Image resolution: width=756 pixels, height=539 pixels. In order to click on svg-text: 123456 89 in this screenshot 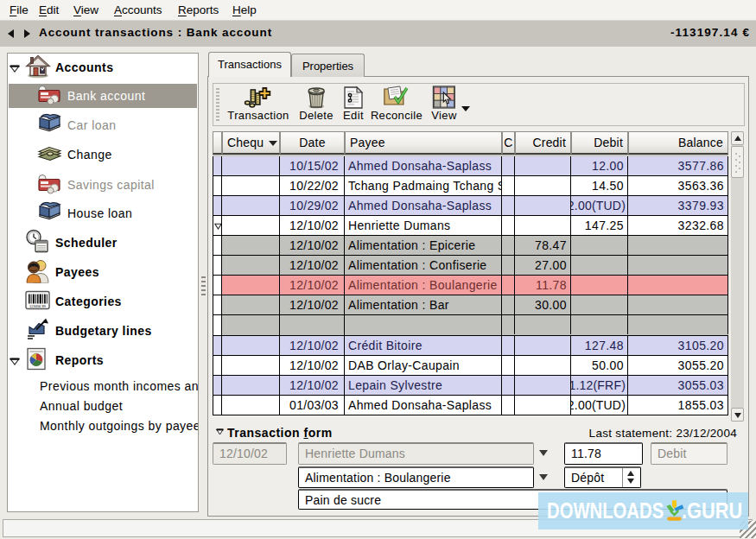, I will do `click(38, 306)`.